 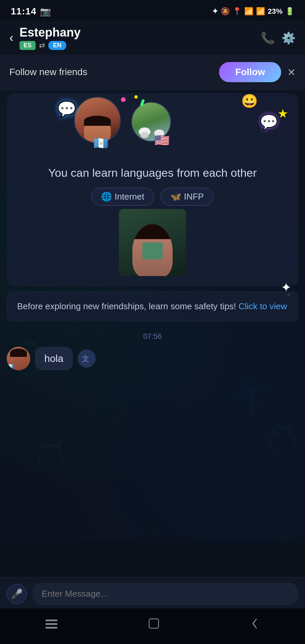 What do you see at coordinates (225, 11) in the screenshot?
I see `silent-icon: 🔕` at bounding box center [225, 11].